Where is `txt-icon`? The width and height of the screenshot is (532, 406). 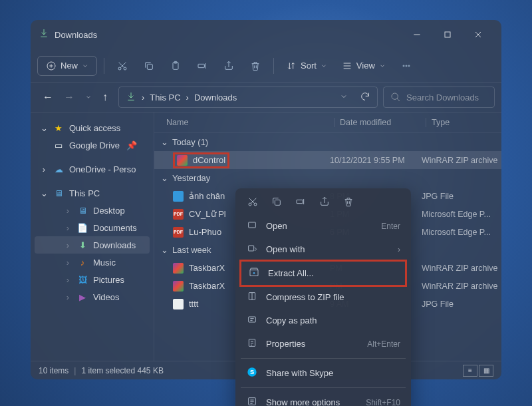 txt-icon is located at coordinates (178, 304).